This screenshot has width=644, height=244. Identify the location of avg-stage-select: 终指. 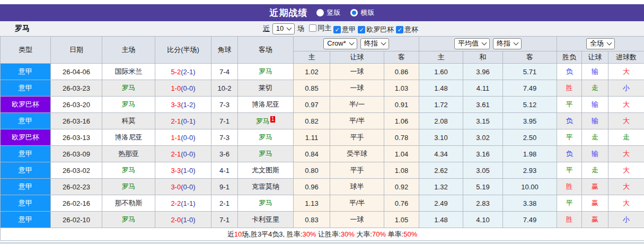
(507, 43).